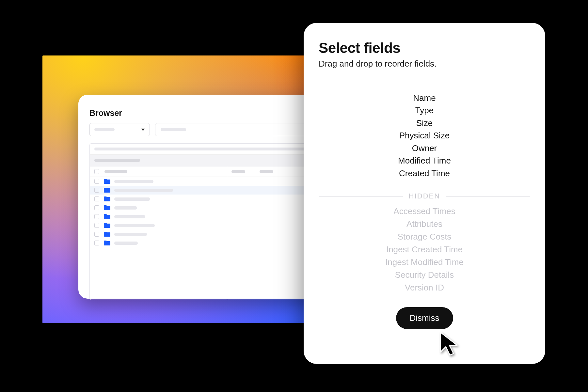 The width and height of the screenshot is (588, 392). Describe the element at coordinates (424, 64) in the screenshot. I see `dialog-subtitle: Drag and drop to reorder fields.` at that location.